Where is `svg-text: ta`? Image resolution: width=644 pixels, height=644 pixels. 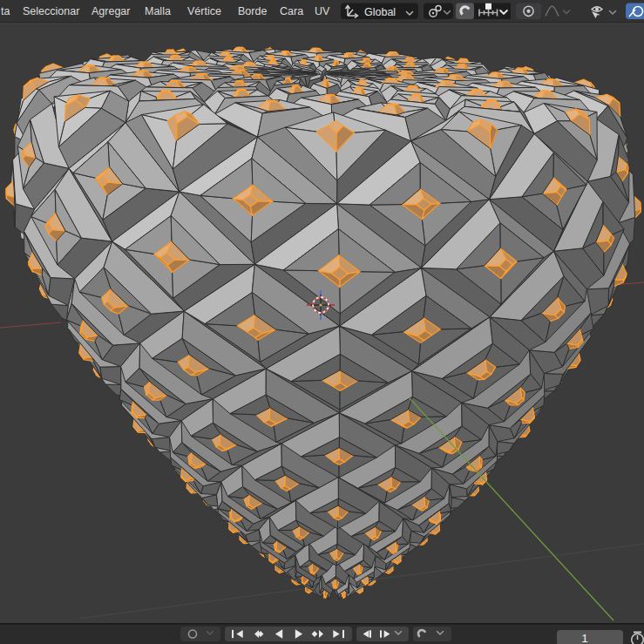
svg-text: ta is located at coordinates (5, 11).